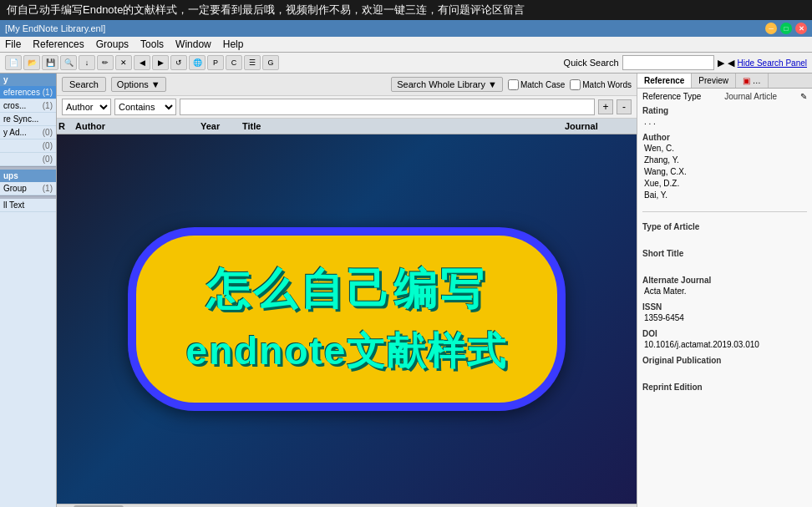 The height and width of the screenshot is (507, 812). Describe the element at coordinates (48, 189) in the screenshot. I see `sidebar-count-group: (1)` at that location.